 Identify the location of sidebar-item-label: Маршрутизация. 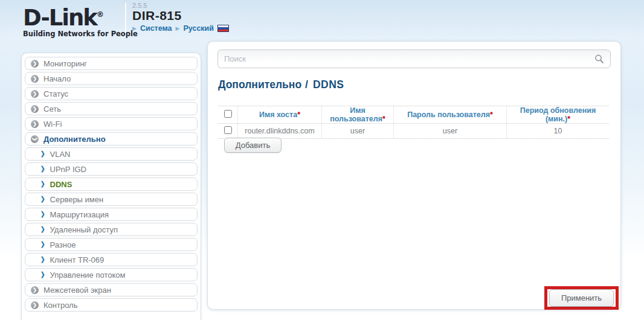
(80, 215).